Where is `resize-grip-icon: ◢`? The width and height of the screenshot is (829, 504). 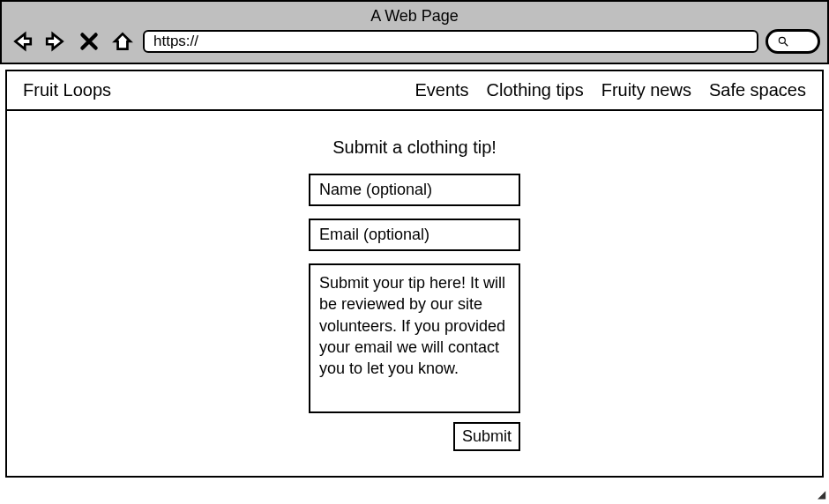
resize-grip-icon: ◢ is located at coordinates (820, 494).